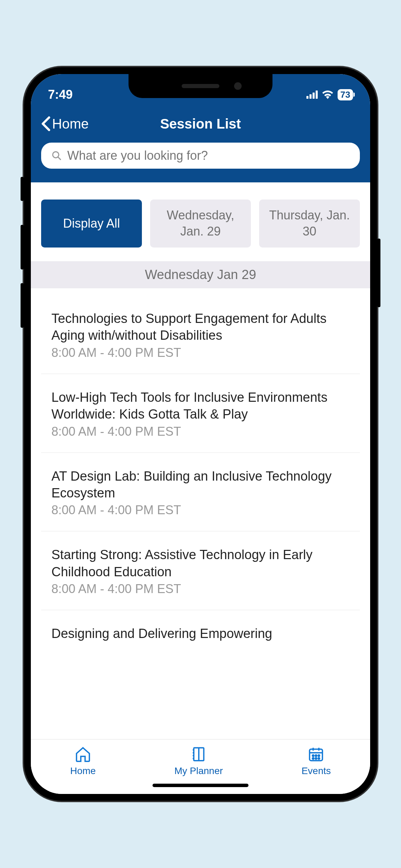 Image resolution: width=401 pixels, height=868 pixels. What do you see at coordinates (92, 224) in the screenshot?
I see `tab-label: Display All` at bounding box center [92, 224].